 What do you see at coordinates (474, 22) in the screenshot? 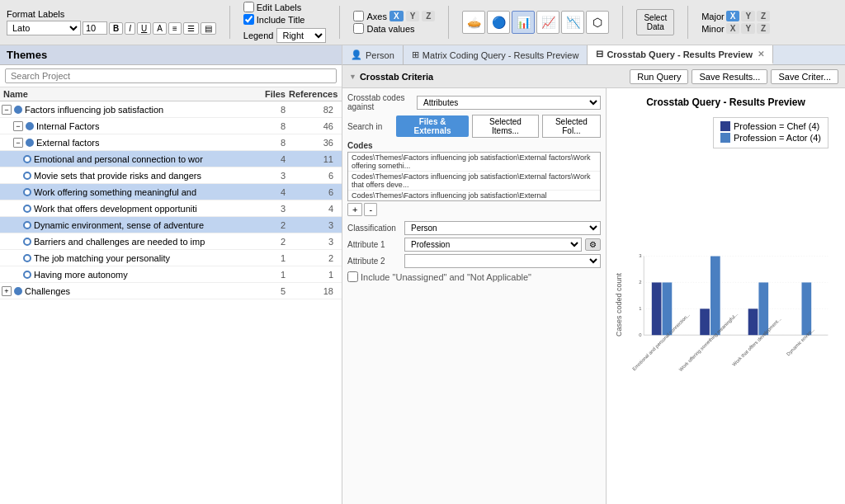
I see `chart-type-pie: 🥧` at bounding box center [474, 22].